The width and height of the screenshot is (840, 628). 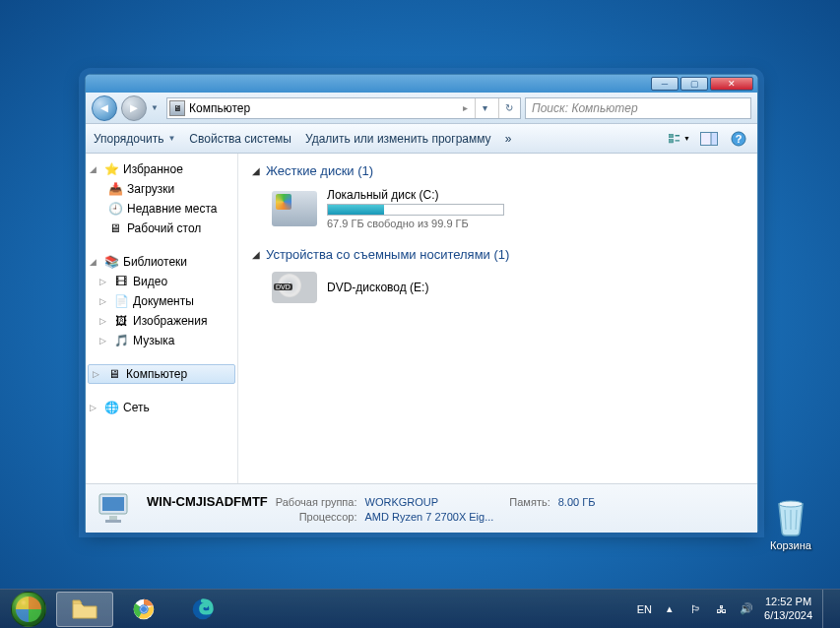 I want to click on toolbar: Упорядочить▼ Свойства системы Удалить ил…, so click(x=421, y=139).